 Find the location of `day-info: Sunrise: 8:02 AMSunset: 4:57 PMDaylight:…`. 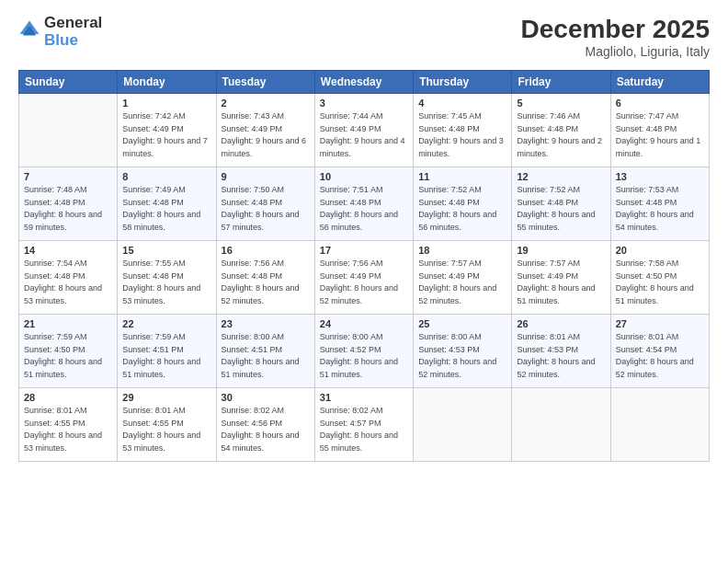

day-info: Sunrise: 8:02 AMSunset: 4:57 PMDaylight:… is located at coordinates (364, 430).